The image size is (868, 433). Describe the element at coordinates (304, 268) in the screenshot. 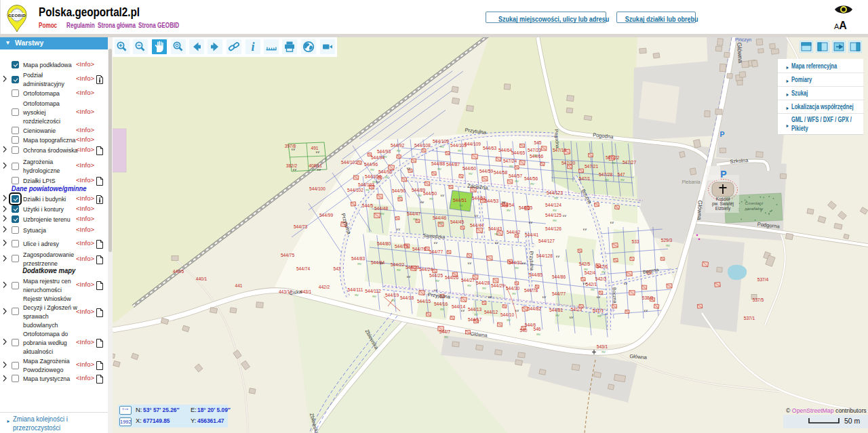

I see `svg-text: 544/74` at that location.